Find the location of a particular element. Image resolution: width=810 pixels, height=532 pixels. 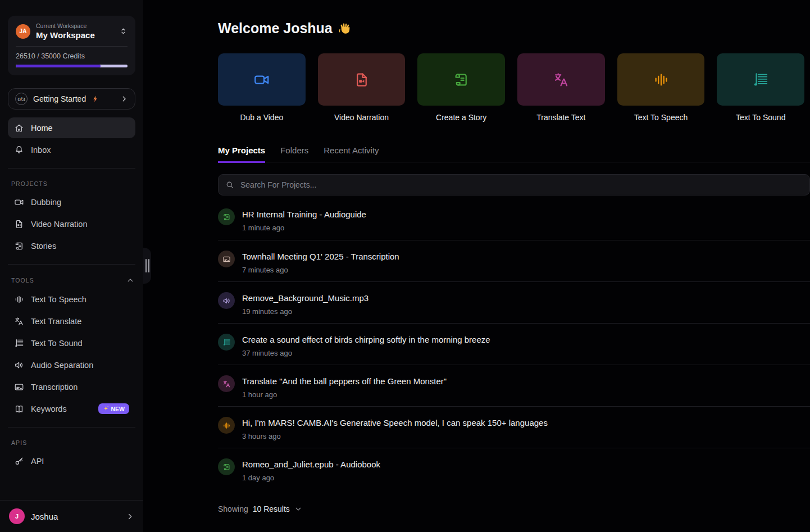

project-row: Create a sound effect of birds chirping … is located at coordinates (514, 344).